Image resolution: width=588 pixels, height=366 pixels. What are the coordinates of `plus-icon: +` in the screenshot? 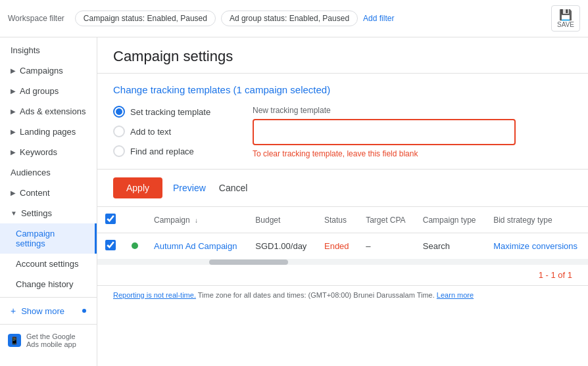 It's located at (13, 311).